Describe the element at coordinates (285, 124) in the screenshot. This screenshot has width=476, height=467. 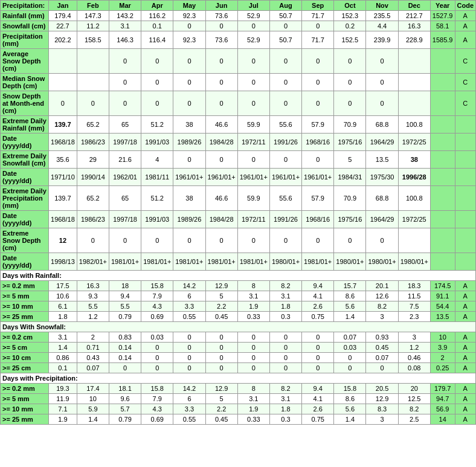
I see `cell-value: 55.6` at that location.